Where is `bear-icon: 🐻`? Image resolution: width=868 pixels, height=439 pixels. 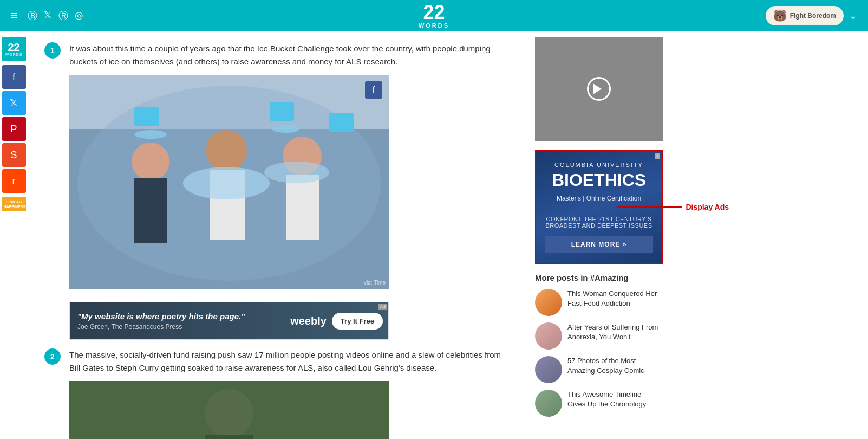 bear-icon: 🐻 is located at coordinates (780, 16).